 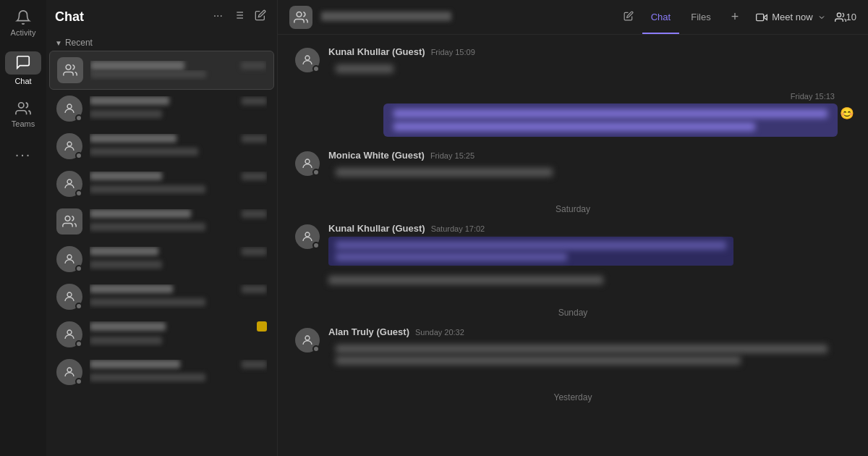 What do you see at coordinates (590, 155) in the screenshot?
I see `msg-header: Monica White (Guest) Friday 15:25` at bounding box center [590, 155].